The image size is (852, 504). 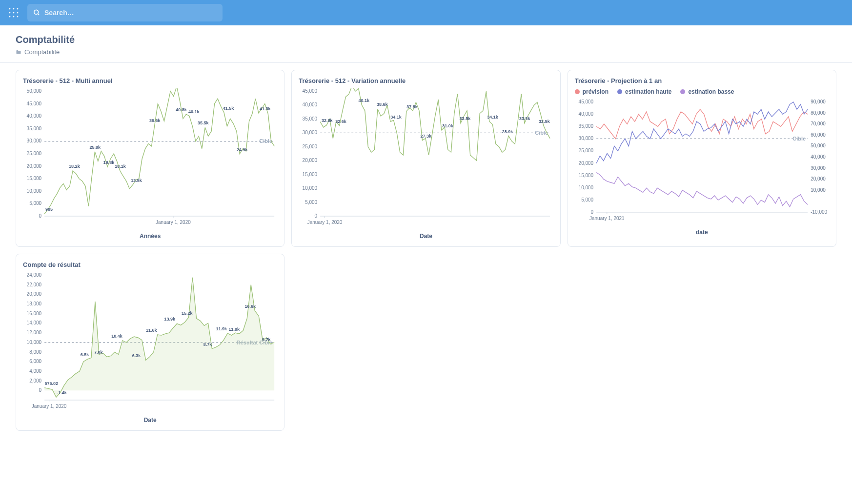 I want to click on search-input, so click(x=131, y=13).